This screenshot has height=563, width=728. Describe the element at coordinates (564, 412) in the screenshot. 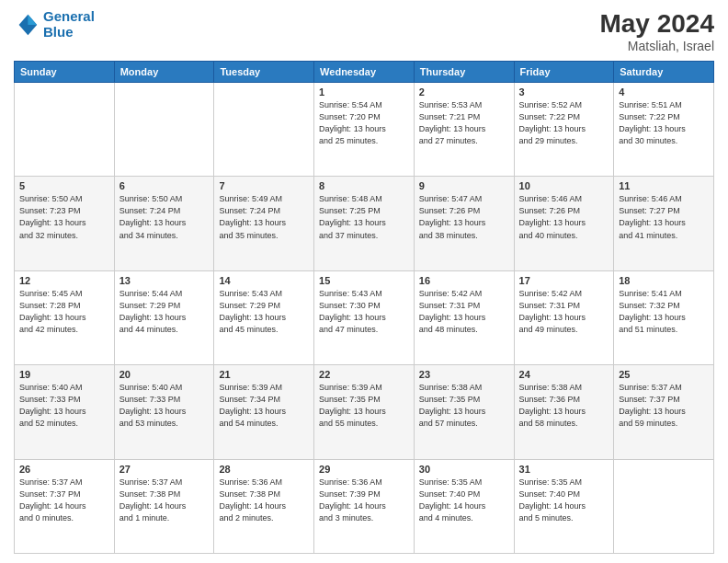

I see `calendar-cell: 24Sunrise: 5:38 AM Sunset: 7:36 PM Dayli…` at that location.